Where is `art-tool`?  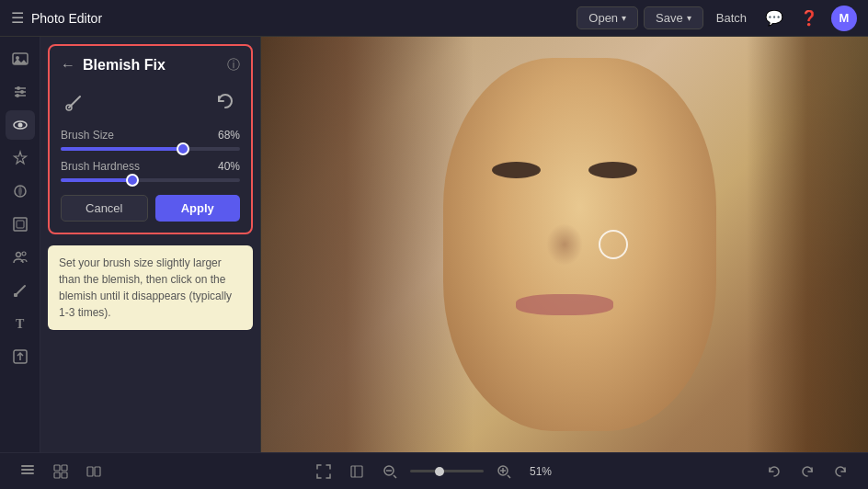 art-tool is located at coordinates (20, 290).